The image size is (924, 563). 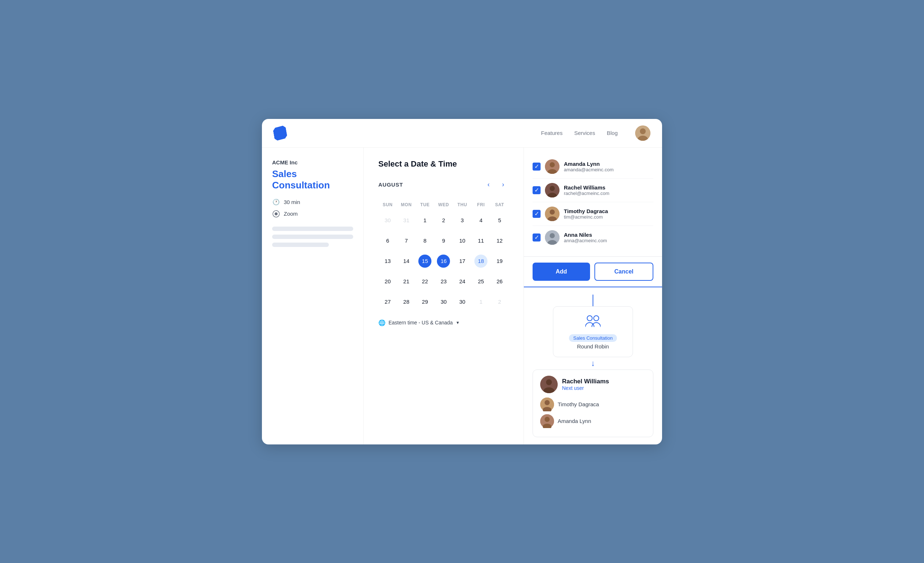 What do you see at coordinates (586, 388) in the screenshot?
I see `next-user-label: Next user` at bounding box center [586, 388].